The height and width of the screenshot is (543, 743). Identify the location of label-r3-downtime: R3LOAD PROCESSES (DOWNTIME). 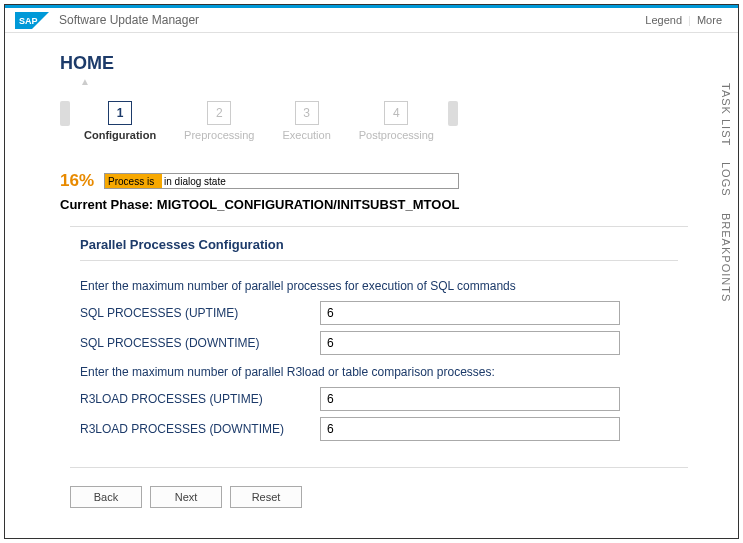
(200, 429).